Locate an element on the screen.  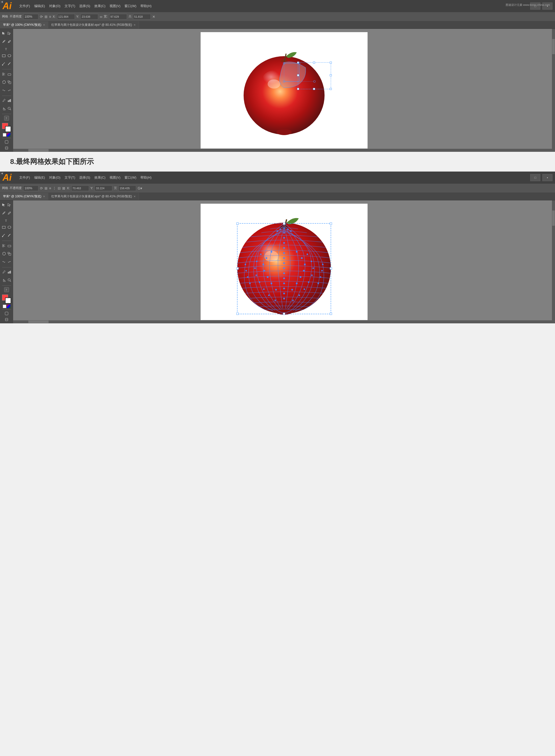
menu-window-1: 窗口(W) is located at coordinates (130, 6).